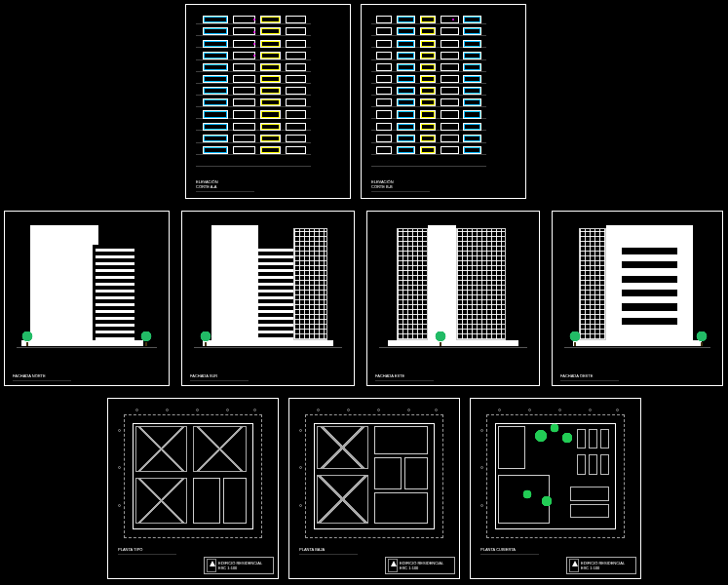  I want to click on plan-drawing-ground, so click(374, 481).